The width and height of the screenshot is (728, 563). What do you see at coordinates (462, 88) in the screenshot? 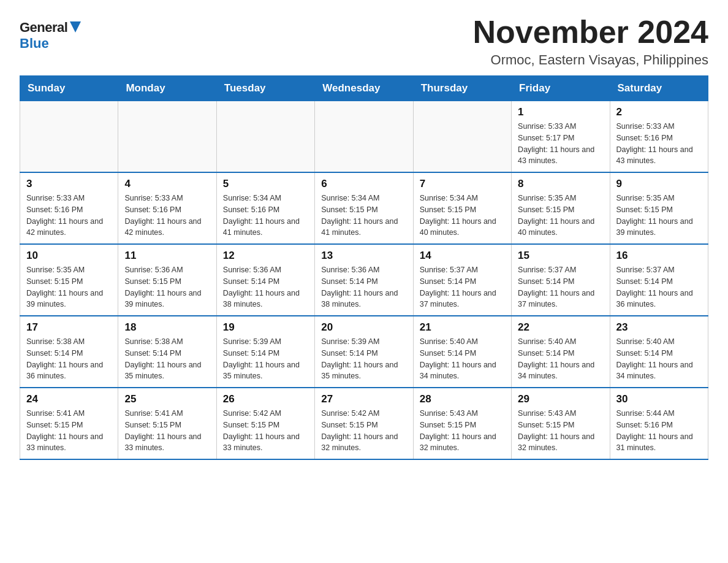
I see `calendar-day-header: Thursday` at bounding box center [462, 88].